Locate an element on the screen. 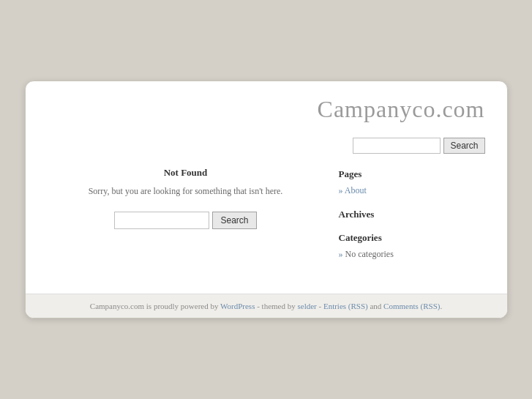  main-search-input is located at coordinates (162, 220).